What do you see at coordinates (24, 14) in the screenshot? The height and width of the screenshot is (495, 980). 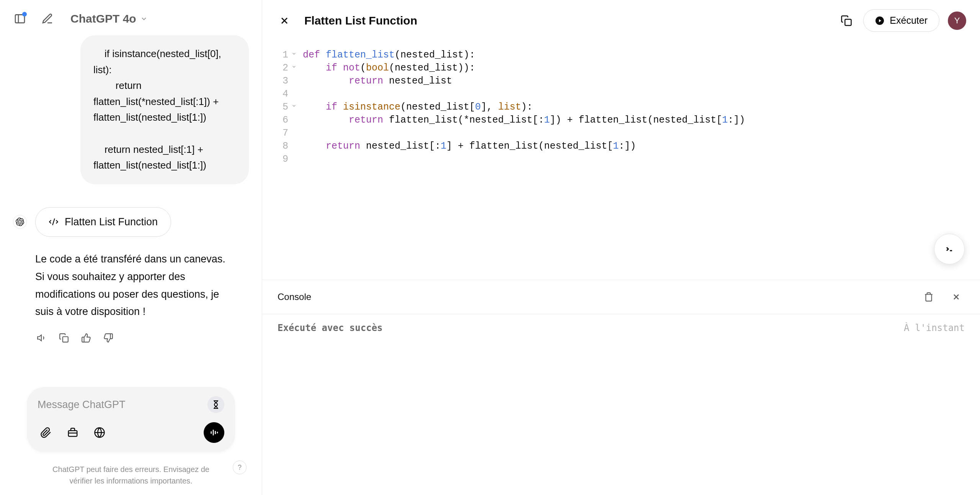 I see `notification-dot-icon` at bounding box center [24, 14].